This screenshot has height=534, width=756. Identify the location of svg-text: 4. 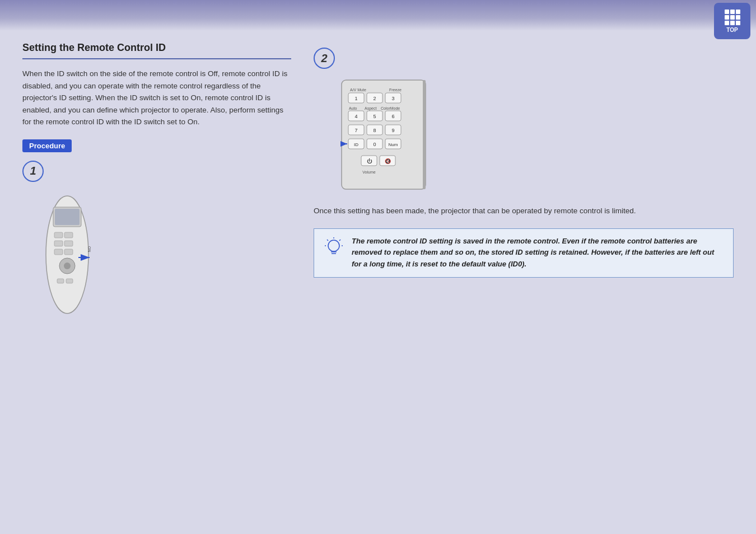
(356, 116).